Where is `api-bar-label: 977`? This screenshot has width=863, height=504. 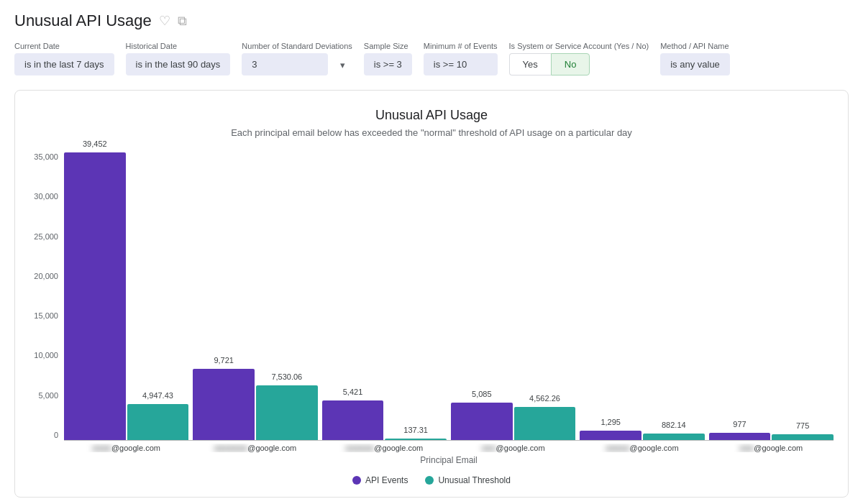
api-bar-label: 977 is located at coordinates (739, 424).